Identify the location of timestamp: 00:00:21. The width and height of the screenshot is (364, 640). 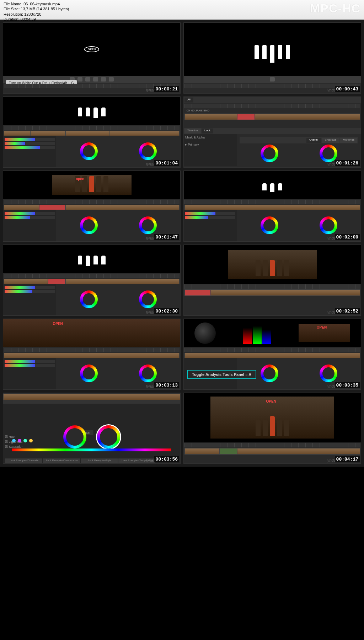
(167, 89).